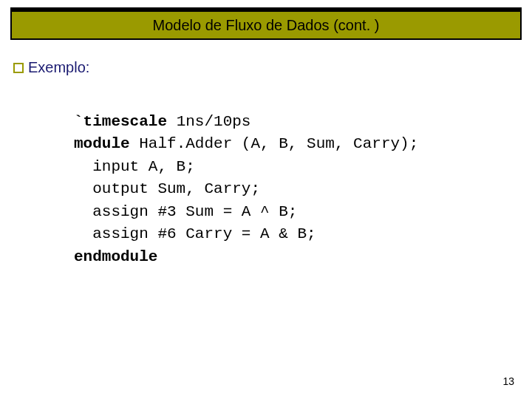 Image resolution: width=532 pixels, height=399 pixels. What do you see at coordinates (52, 68) in the screenshot?
I see `bullet-item: Exemplo:` at bounding box center [52, 68].